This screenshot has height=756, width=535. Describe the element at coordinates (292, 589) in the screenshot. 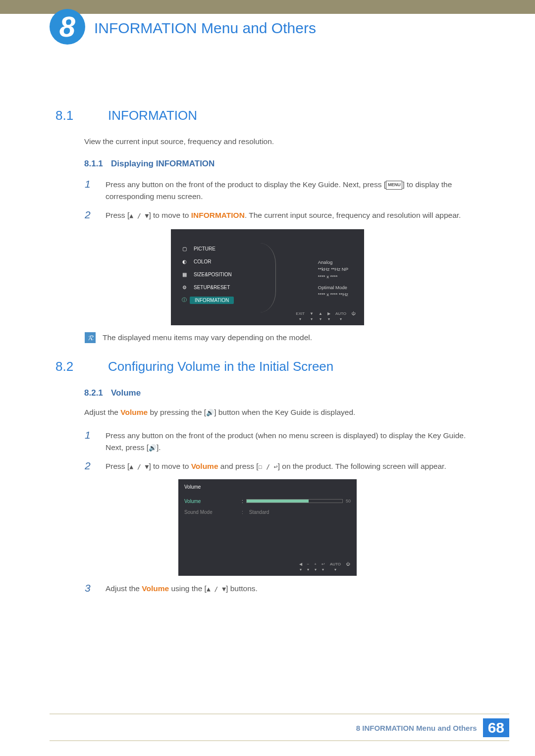

I see `step-text: Adjust the Volume using the [▲ / ▼] butt…` at that location.